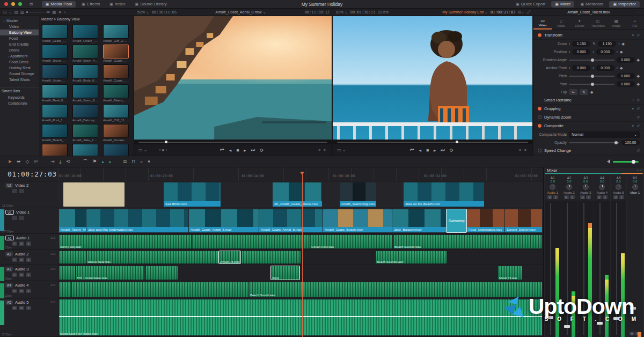 The height and width of the screenshot is (337, 644). I want to click on timeline-clip: Beach Sound.wav, so click(396, 290).